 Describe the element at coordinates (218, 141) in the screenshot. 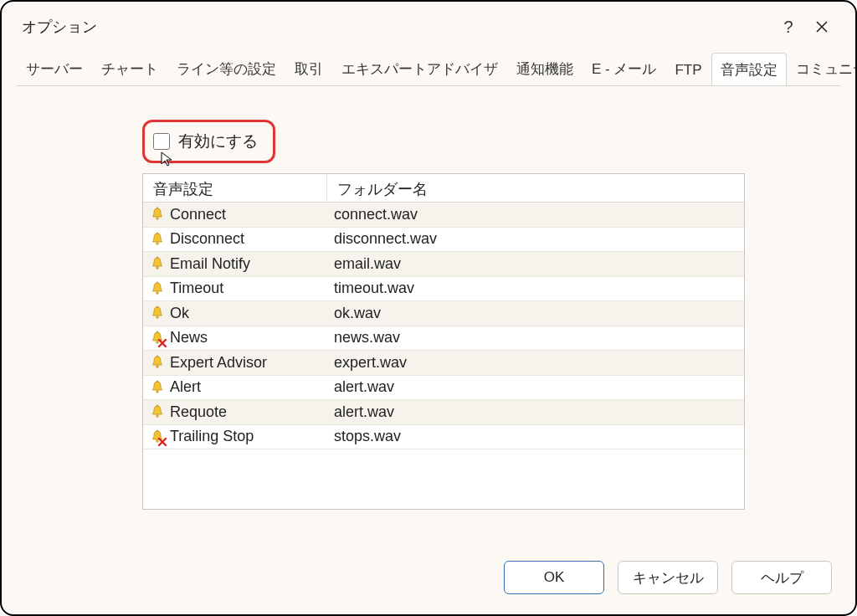

I see `enable-label: 有効にする` at that location.